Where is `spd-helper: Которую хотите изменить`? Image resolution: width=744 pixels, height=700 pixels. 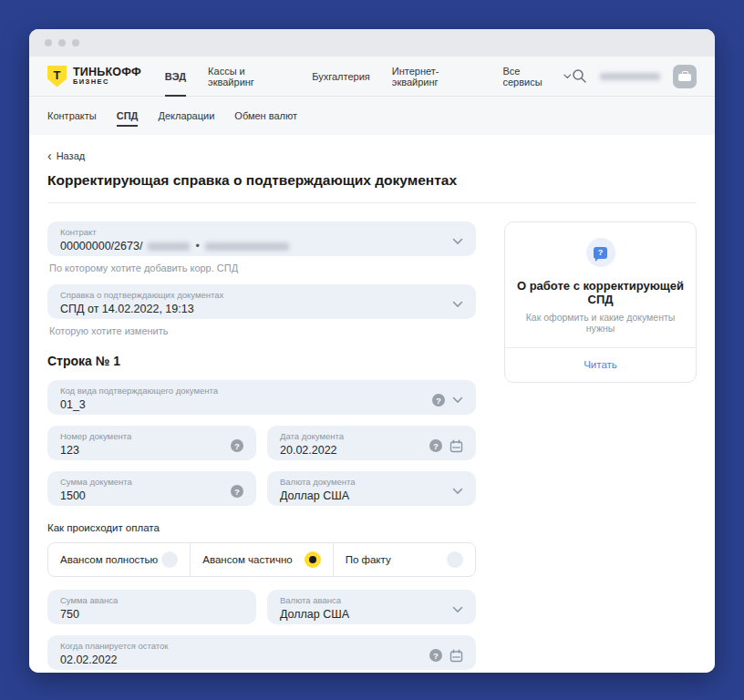
spd-helper: Которую хотите изменить is located at coordinates (263, 331).